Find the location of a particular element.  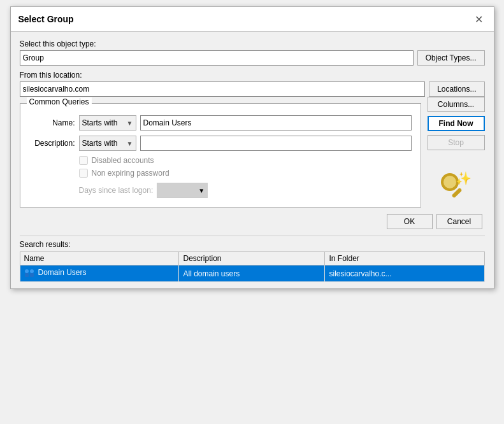

common-queries-legend: Common Queries is located at coordinates (59, 102).